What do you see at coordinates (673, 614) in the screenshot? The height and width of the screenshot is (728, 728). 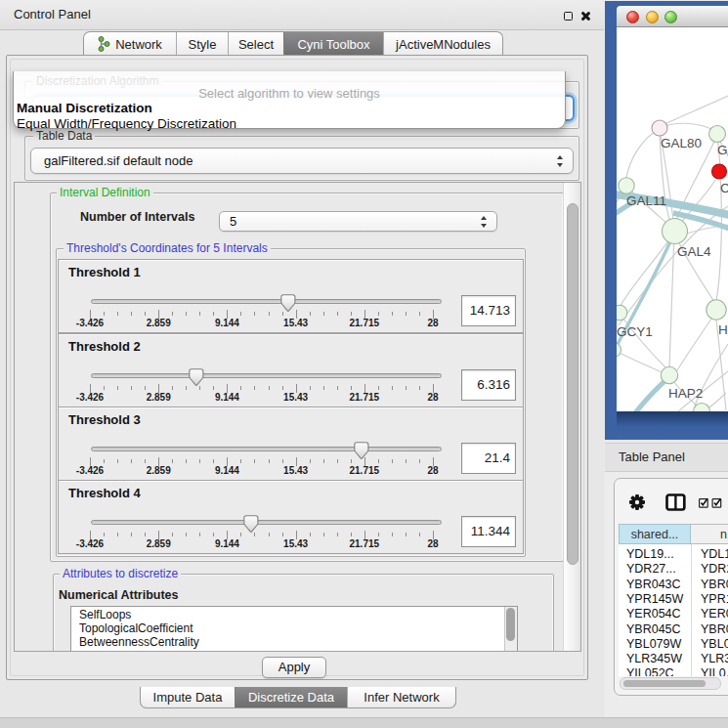 I see `table-row: YER054CYER0...` at bounding box center [673, 614].